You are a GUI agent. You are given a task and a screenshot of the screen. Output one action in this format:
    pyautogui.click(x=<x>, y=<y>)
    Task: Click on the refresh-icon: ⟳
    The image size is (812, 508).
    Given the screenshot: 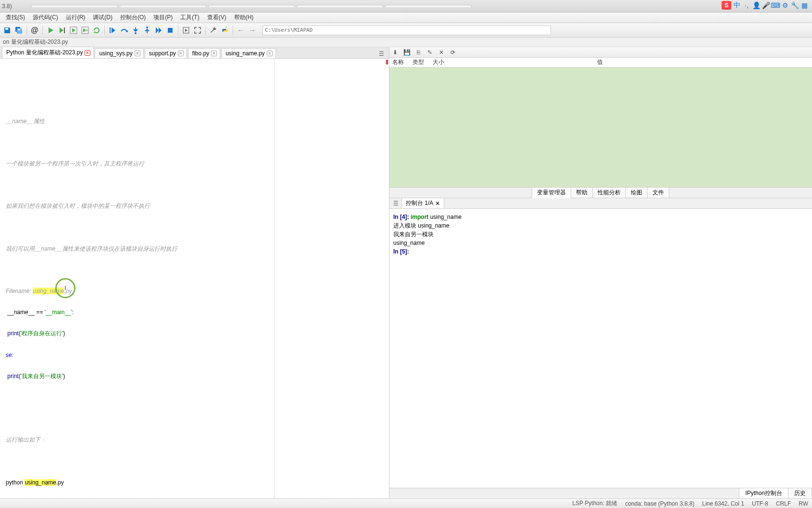 What is the action you would take?
    pyautogui.click(x=453, y=52)
    